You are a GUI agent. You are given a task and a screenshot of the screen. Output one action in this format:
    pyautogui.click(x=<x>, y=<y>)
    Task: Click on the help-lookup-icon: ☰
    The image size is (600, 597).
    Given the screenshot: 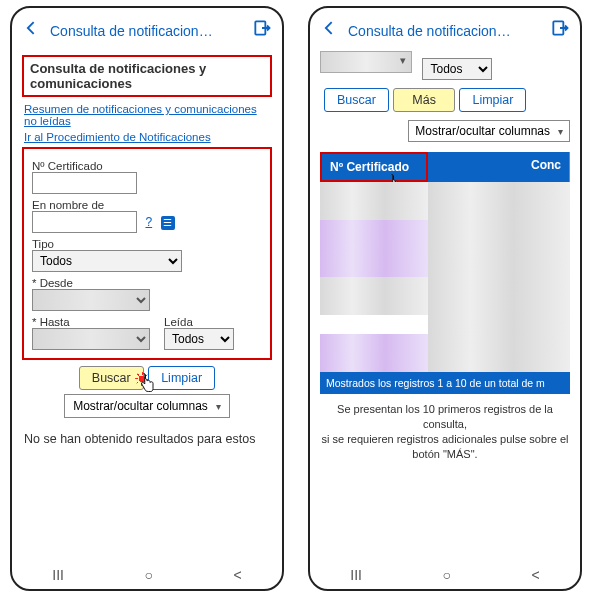 What is the action you would take?
    pyautogui.click(x=168, y=223)
    